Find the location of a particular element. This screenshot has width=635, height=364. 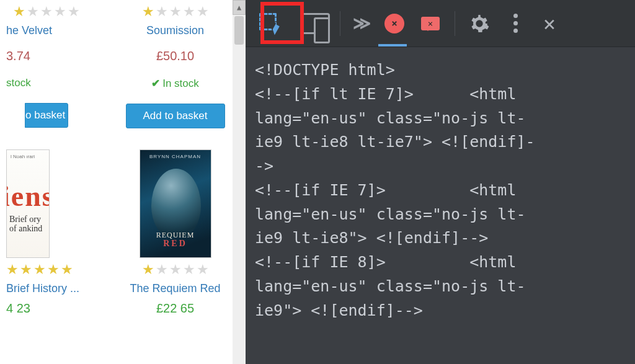

code-line: ie9 lt-ie8"> <![endif]--> is located at coordinates (445, 238).